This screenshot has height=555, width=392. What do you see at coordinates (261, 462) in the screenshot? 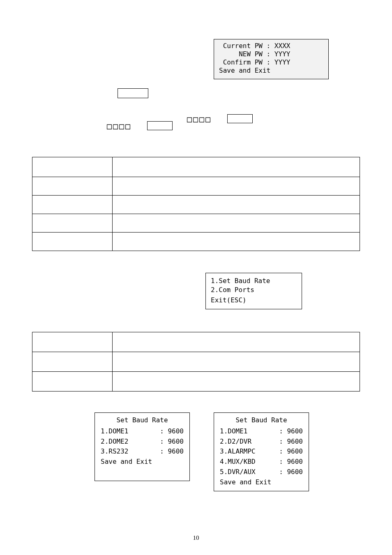
I see `baud-row: 4.MUX/KBD : 9600` at bounding box center [261, 462].